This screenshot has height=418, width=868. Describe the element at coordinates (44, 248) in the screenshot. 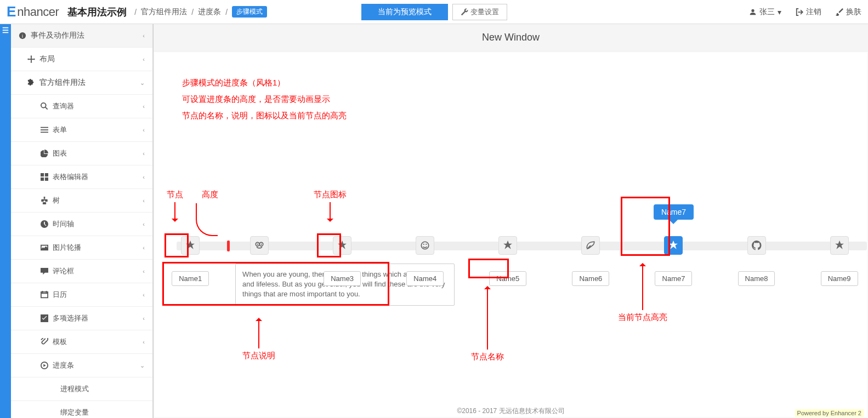

I see `image-icon` at that location.